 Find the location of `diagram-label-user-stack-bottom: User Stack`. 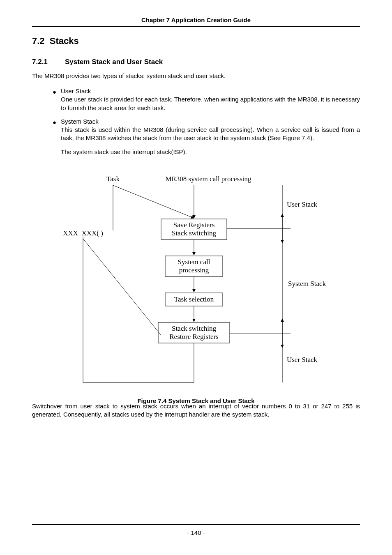

diagram-label-user-stack-bottom: User Stack is located at coordinates (302, 360).